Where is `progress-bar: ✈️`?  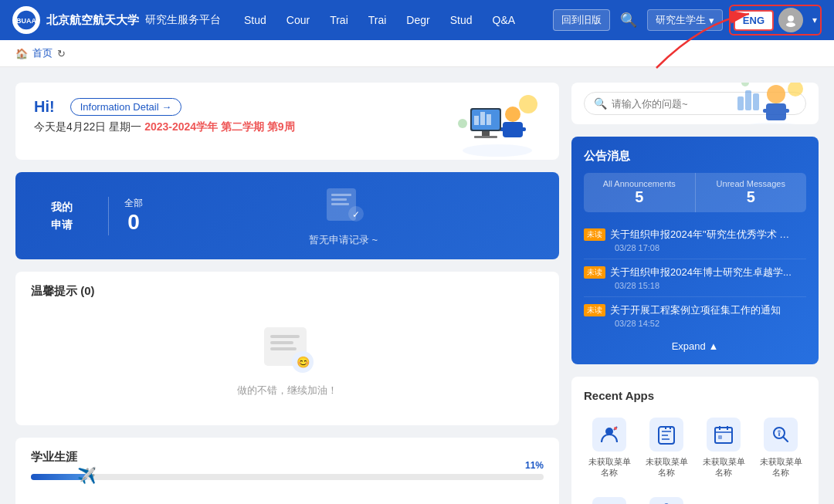 progress-bar: ✈️ is located at coordinates (287, 477).